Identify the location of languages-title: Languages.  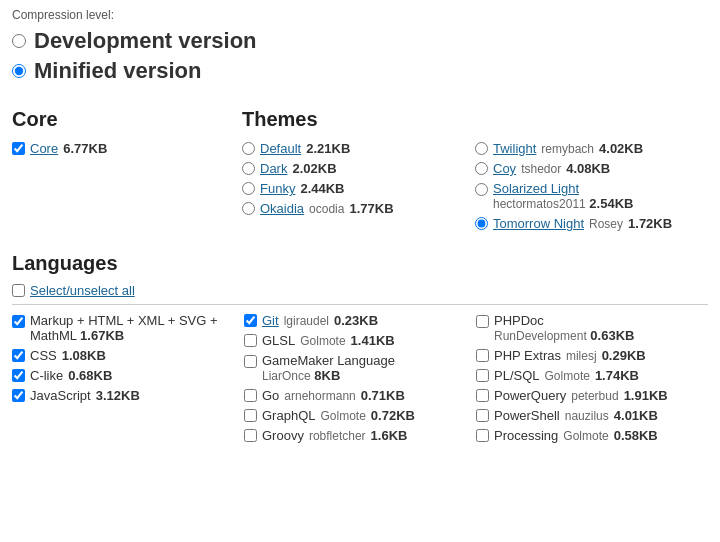
(360, 264).